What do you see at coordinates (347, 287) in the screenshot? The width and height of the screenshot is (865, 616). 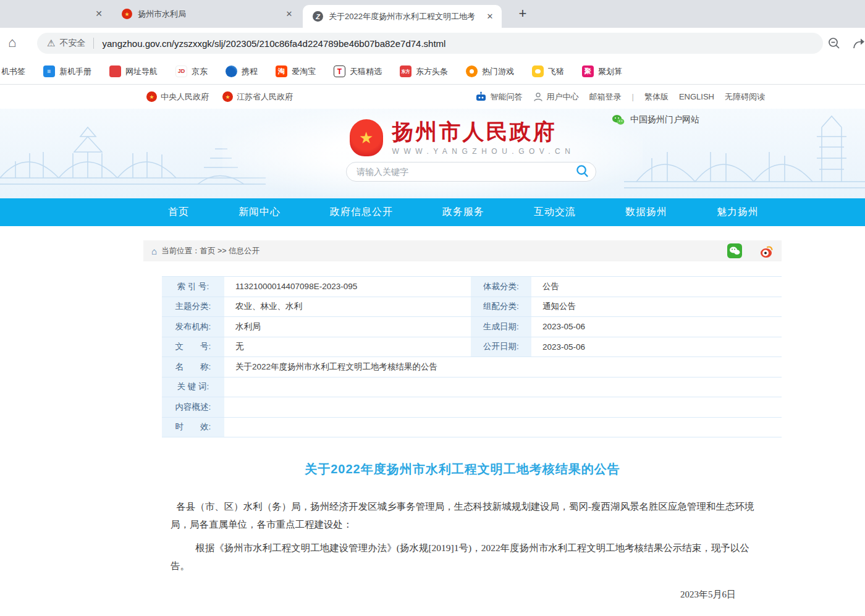 I see `field-value-index-number: 11321000014407098E-2023-095` at bounding box center [347, 287].